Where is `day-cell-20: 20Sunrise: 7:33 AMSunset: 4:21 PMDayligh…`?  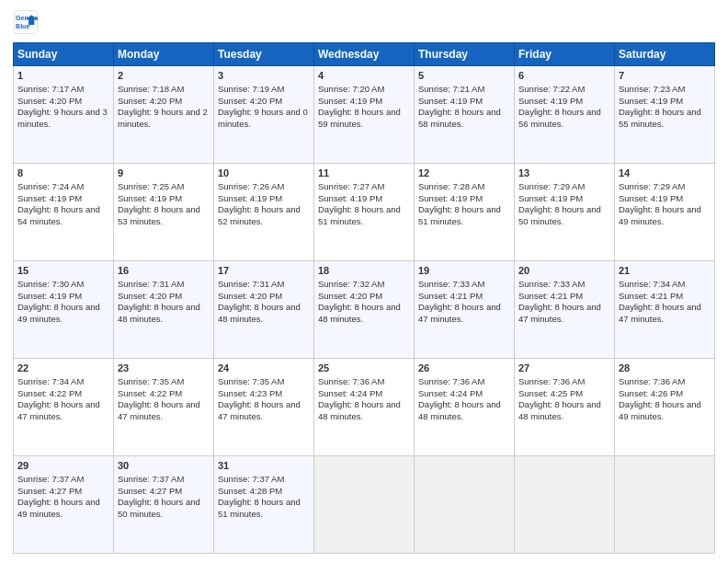
day-cell-20: 20Sunrise: 7:33 AMSunset: 4:21 PMDayligh… is located at coordinates (564, 310).